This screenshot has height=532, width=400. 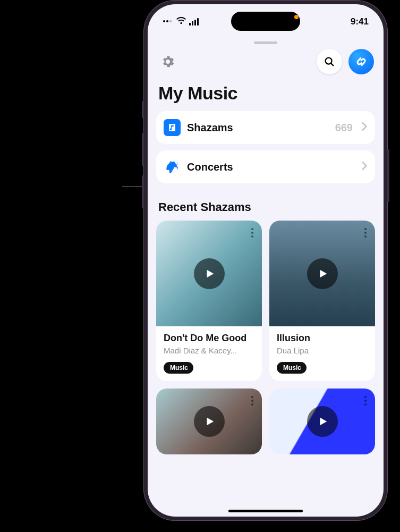 What do you see at coordinates (266, 511) in the screenshot?
I see `home-indicator` at bounding box center [266, 511].